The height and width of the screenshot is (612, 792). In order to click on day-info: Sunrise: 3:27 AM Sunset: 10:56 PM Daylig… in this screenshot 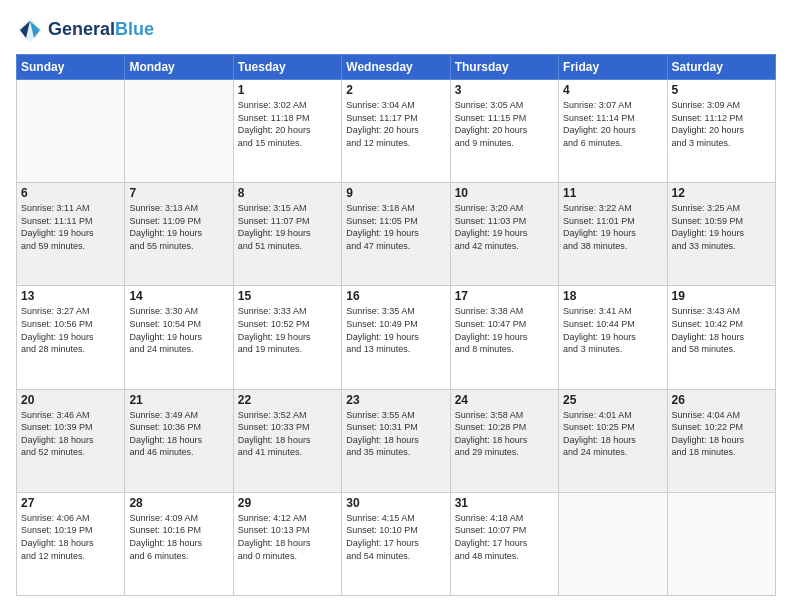, I will do `click(70, 330)`.